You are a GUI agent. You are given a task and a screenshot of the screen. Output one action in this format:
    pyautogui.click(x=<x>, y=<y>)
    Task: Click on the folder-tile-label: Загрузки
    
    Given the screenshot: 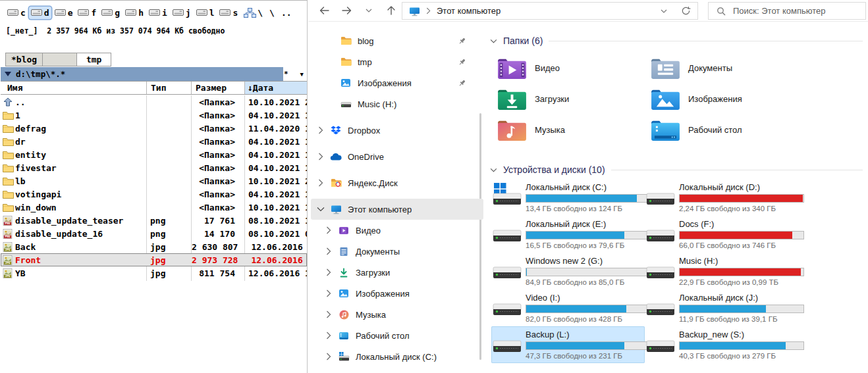 What is the action you would take?
    pyautogui.click(x=552, y=99)
    